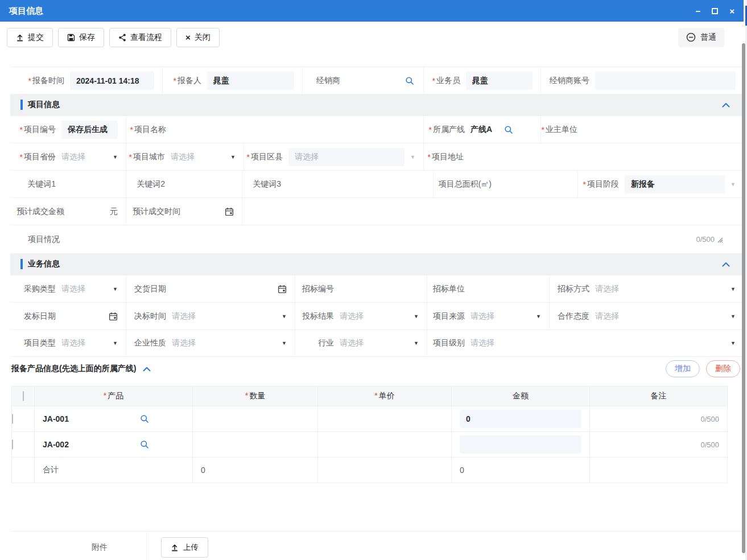  What do you see at coordinates (184, 547) in the screenshot?
I see `upload-button: 上传` at bounding box center [184, 547].